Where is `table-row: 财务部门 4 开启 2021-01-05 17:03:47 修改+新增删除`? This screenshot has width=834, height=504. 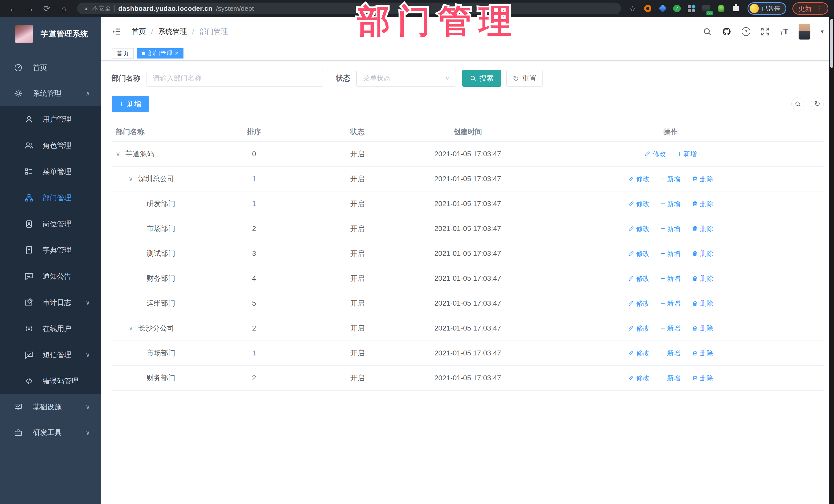 table-row: 财务部门 4 开启 2021-01-05 17:03:47 修改+新增删除 is located at coordinates (468, 279).